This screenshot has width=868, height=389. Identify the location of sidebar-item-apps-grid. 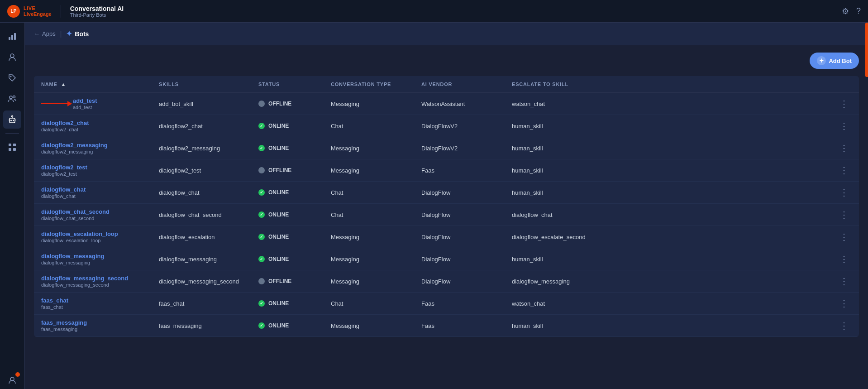
(12, 147).